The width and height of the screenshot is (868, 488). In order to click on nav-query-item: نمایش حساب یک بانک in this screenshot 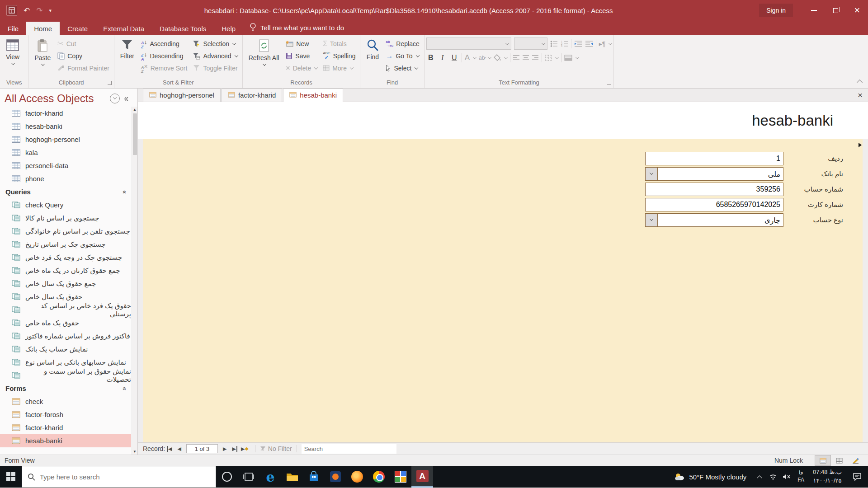, I will do `click(66, 349)`.